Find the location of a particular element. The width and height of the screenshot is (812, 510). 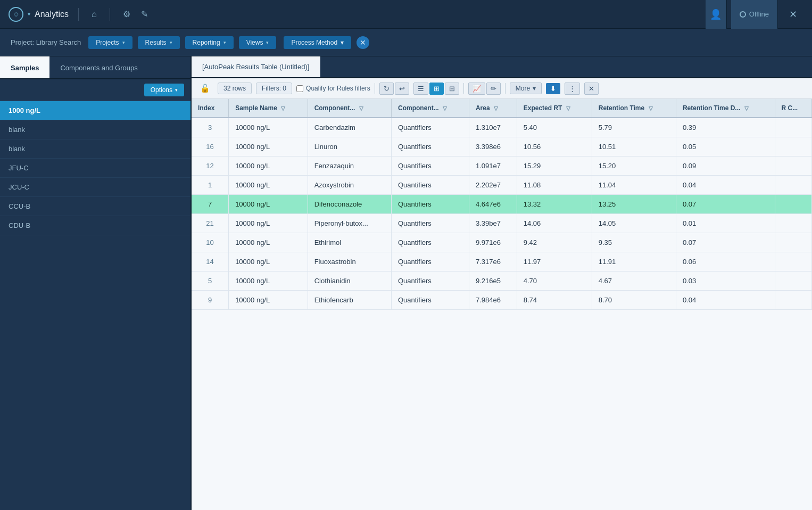

results-toolbar: 🔓 32 rows Filters: 0 Qualify for Rules f… is located at coordinates (502, 88).